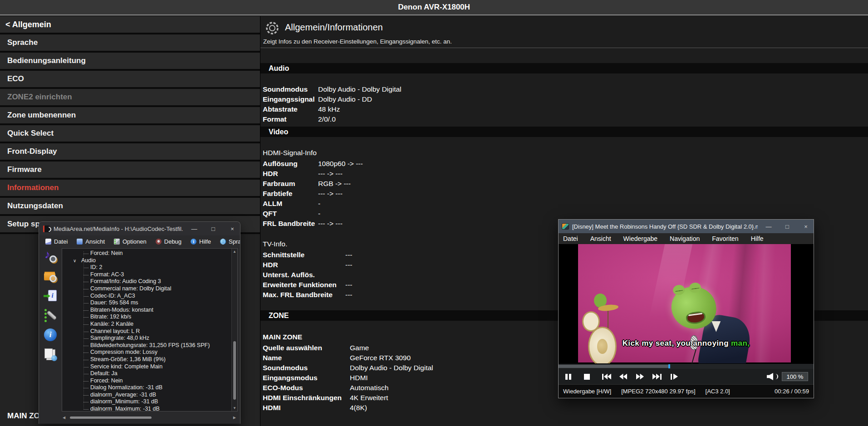 The width and height of the screenshot is (868, 426). I want to click on player-menu-item: Favoriten, so click(725, 239).